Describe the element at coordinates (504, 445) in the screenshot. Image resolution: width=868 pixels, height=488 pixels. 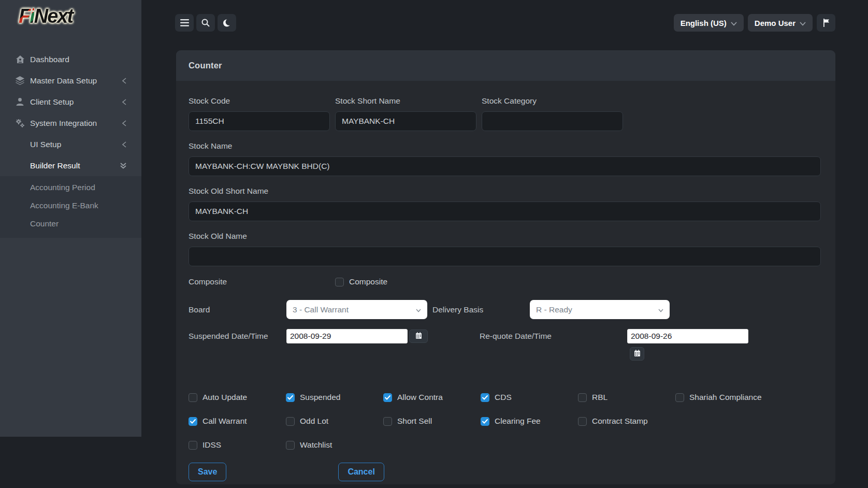
I see `flags-row-3: IDSS Watchlist` at that location.